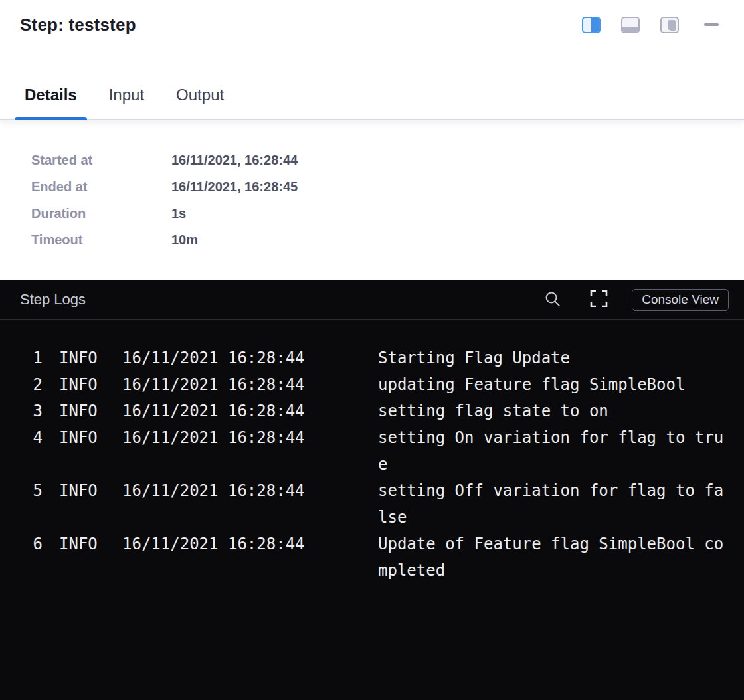 The image size is (744, 700). What do you see at coordinates (388, 240) in the screenshot?
I see `detail-row: Timeout 10m` at bounding box center [388, 240].